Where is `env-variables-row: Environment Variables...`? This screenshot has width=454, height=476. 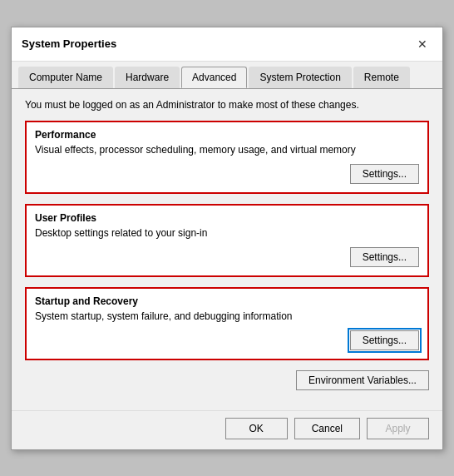
env-variables-row: Environment Variables... is located at coordinates (227, 380).